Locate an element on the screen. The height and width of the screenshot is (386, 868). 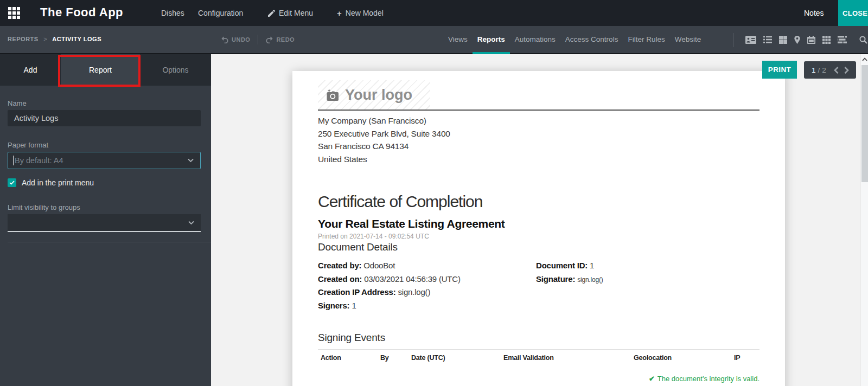
tab-views: Views is located at coordinates (458, 40).